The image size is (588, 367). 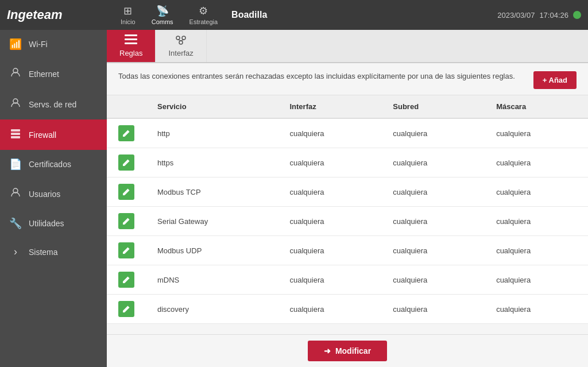 I want to click on mascara-cell-3: cualquiera, so click(x=536, y=222).